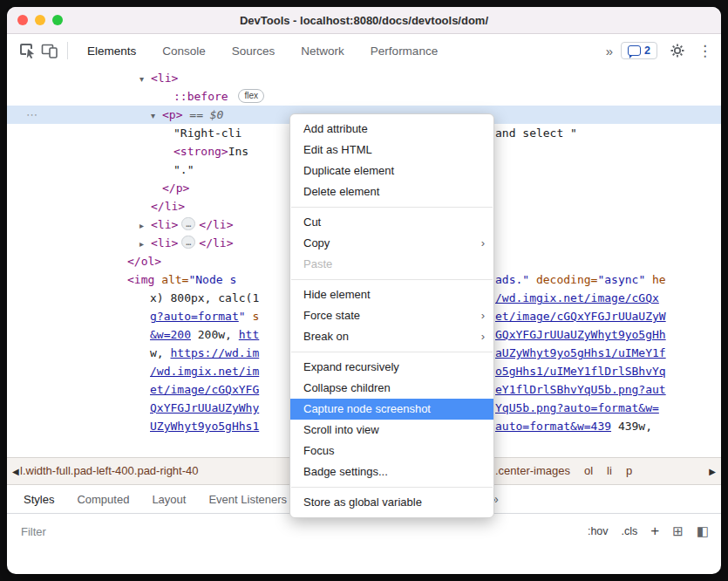 The width and height of the screenshot is (728, 581). I want to click on element-classes-button: .cls, so click(629, 531).